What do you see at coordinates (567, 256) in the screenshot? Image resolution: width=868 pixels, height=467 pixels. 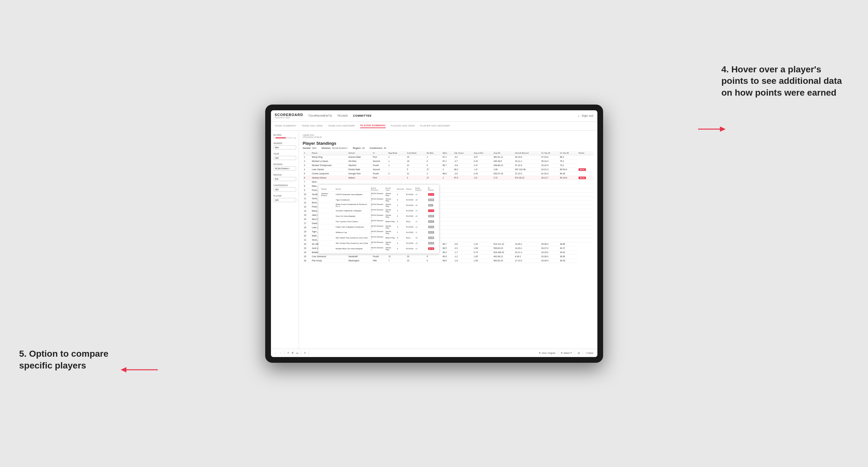 I see `table-cell: 38.95` at bounding box center [567, 256].